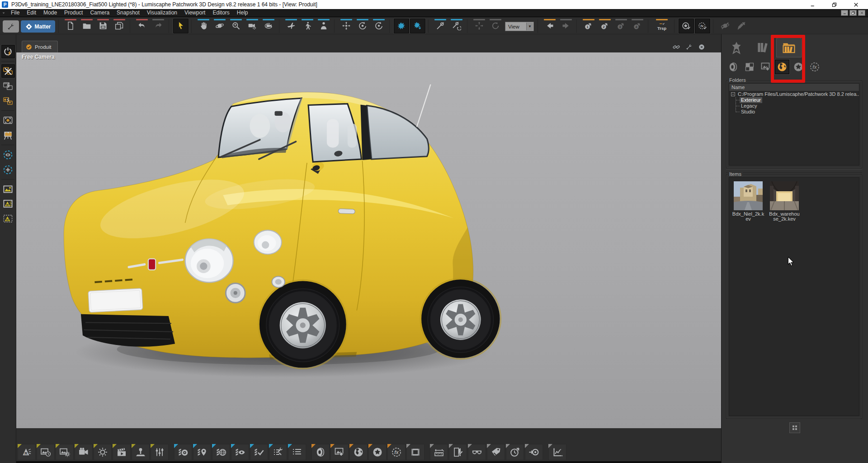 Image resolution: width=868 pixels, height=463 pixels. Describe the element at coordinates (340, 452) in the screenshot. I see `textures-library-button` at that location.